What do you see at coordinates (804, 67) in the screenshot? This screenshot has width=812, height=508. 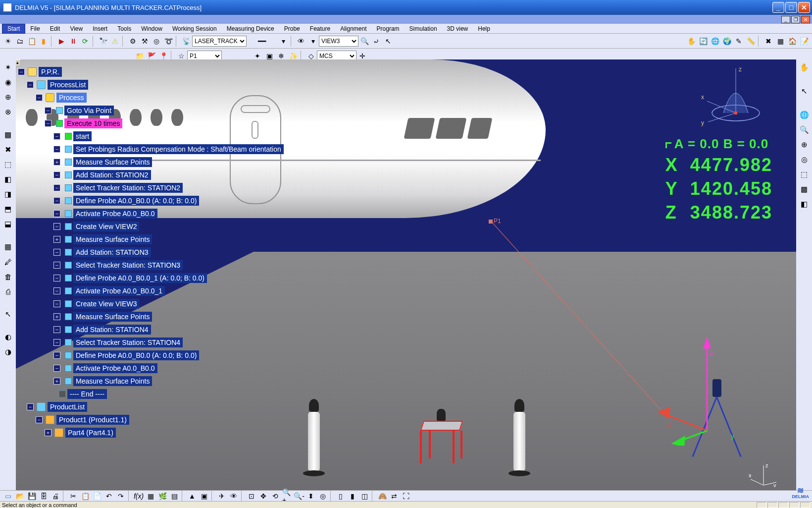 I see `rsb-tool-1-icon: ✋` at bounding box center [804, 67].